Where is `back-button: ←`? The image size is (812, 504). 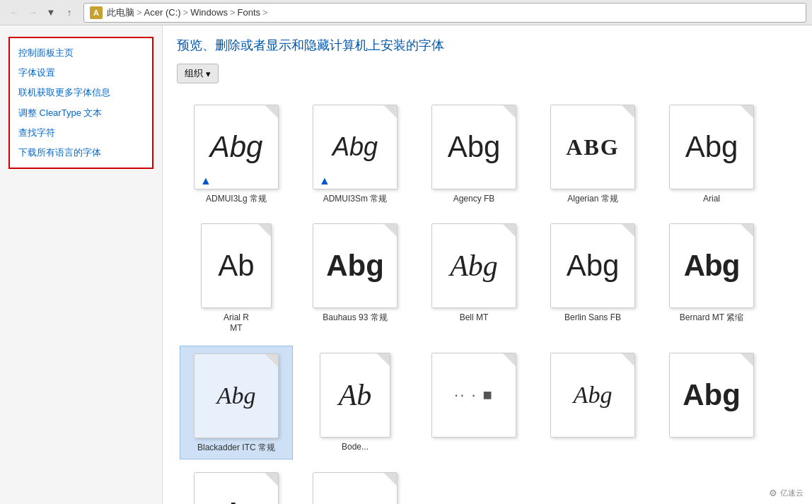
back-button: ← is located at coordinates (14, 13).